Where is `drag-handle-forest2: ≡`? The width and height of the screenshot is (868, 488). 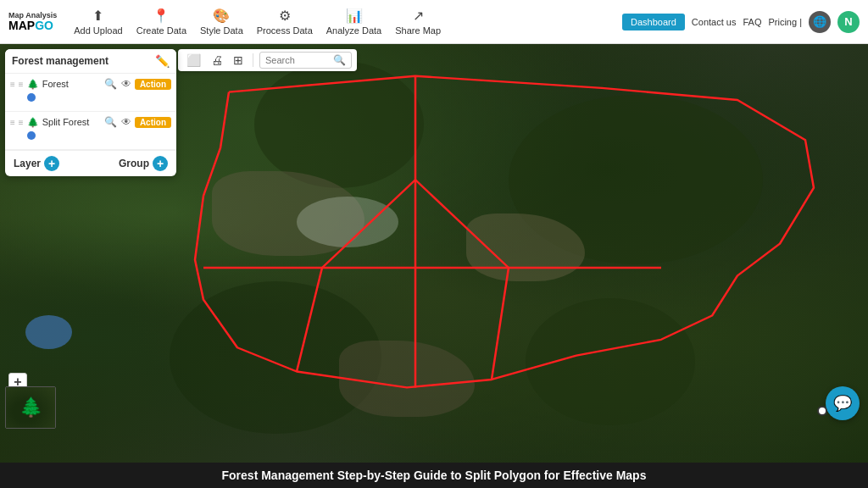
drag-handle-forest2: ≡ is located at coordinates (21, 85).